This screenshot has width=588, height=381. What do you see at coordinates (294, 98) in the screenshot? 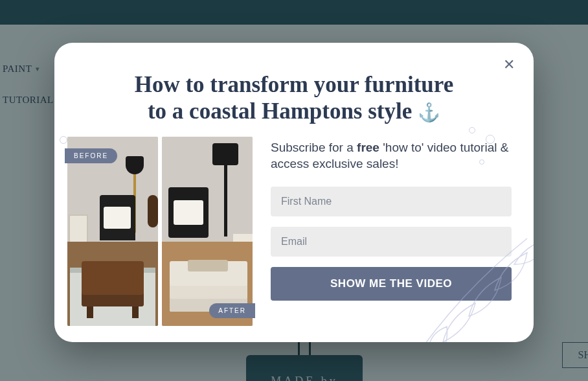
I see `modal-title: How to transform your furniture to a coa…` at bounding box center [294, 98].